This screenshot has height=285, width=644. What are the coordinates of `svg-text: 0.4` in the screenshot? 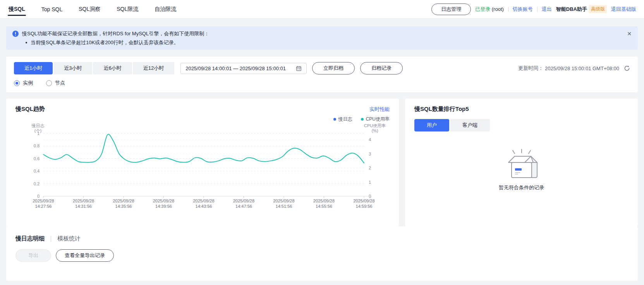 It's located at (36, 171).